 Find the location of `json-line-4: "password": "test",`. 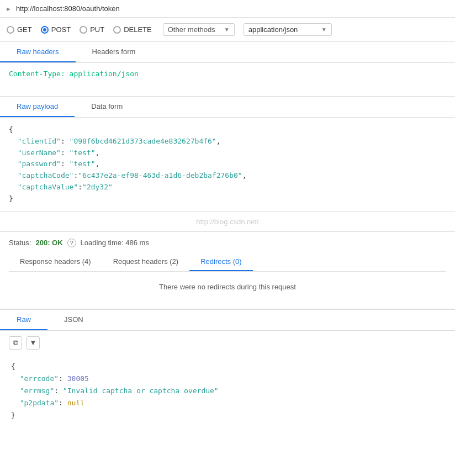

json-line-4: "password": "test", is located at coordinates (228, 165).